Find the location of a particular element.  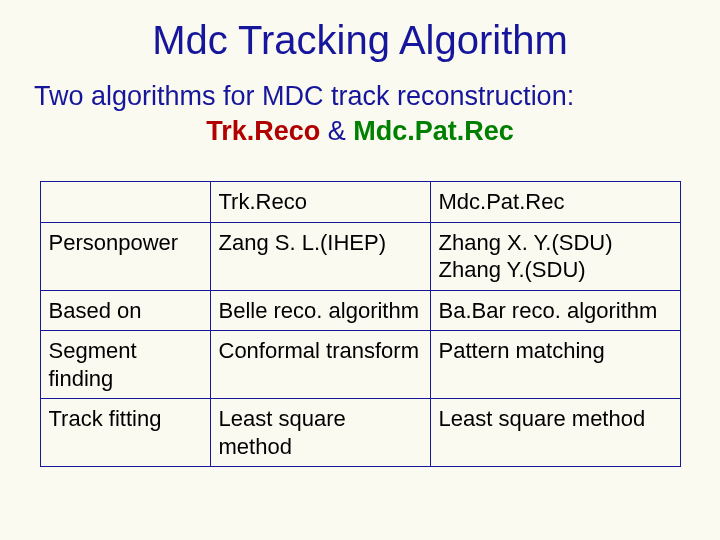

cell-a: Least square method is located at coordinates (320, 433).